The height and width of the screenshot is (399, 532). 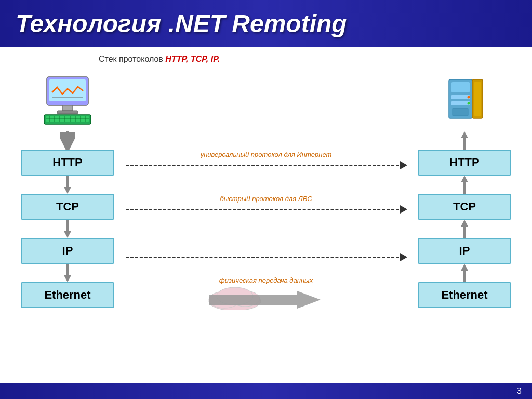 I want to click on cloud-arrow-container, so click(x=266, y=296).